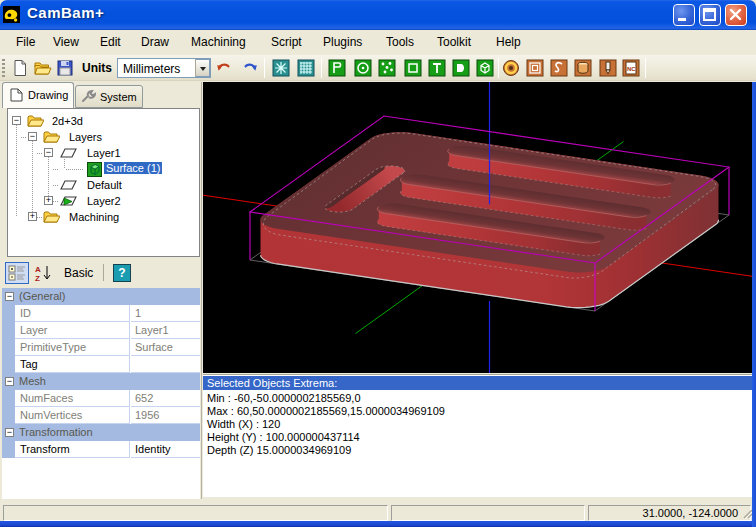 This screenshot has width=756, height=527. Describe the element at coordinates (632, 69) in the screenshot. I see `svg-text: NC` at that location.